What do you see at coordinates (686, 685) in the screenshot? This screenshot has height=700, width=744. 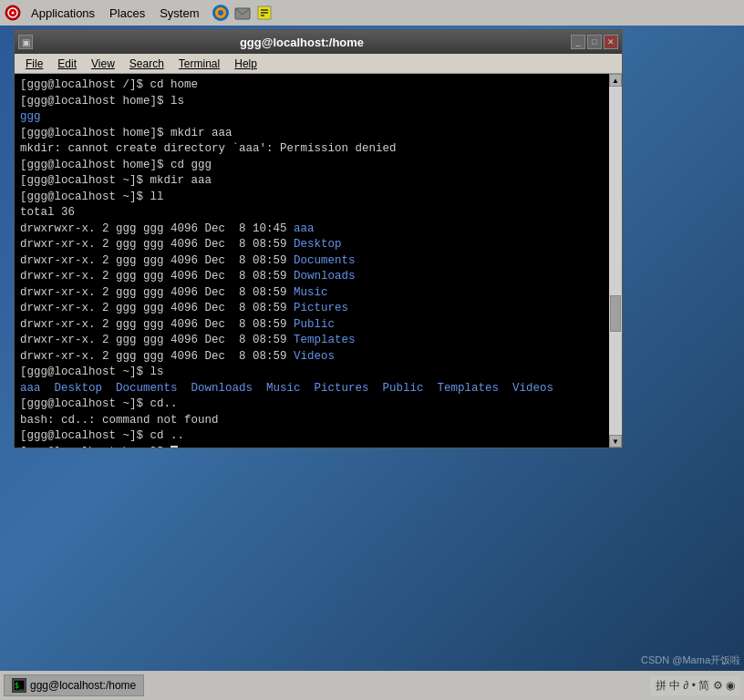 I see `tray-icon-3: ∂` at bounding box center [686, 685].